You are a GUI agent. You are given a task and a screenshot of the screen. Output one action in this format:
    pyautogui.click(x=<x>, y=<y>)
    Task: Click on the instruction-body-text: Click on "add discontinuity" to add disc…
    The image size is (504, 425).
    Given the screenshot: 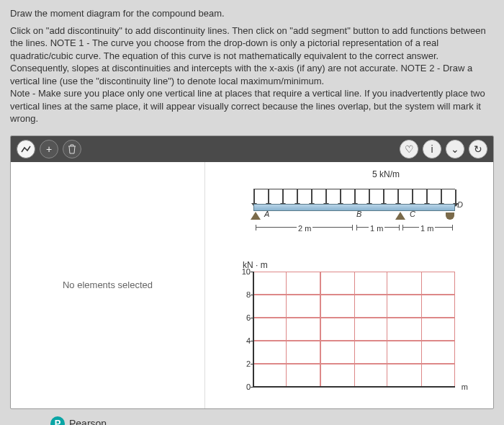 What is the action you would take?
    pyautogui.click(x=248, y=56)
    